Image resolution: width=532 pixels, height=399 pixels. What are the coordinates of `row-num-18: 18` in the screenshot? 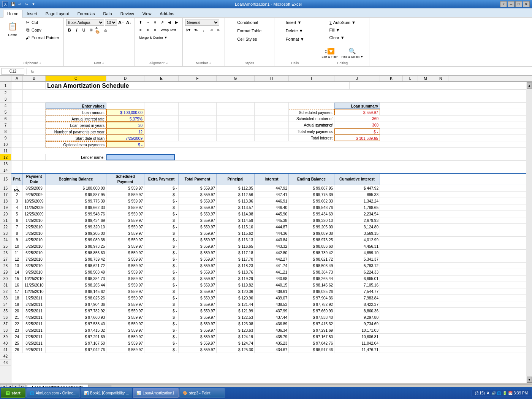 It's located at (5, 201).